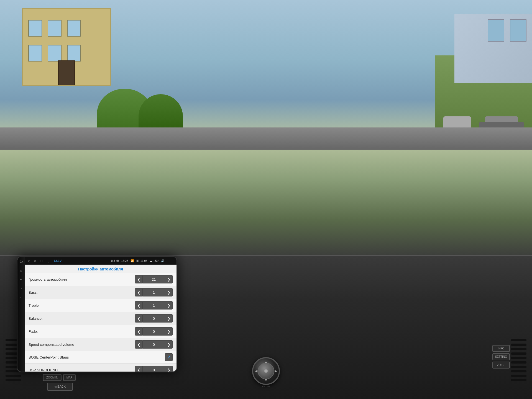  Describe the element at coordinates (59, 377) in the screenshot. I see `bottom-left-buttons-2: ZOOM IN MAP` at that location.